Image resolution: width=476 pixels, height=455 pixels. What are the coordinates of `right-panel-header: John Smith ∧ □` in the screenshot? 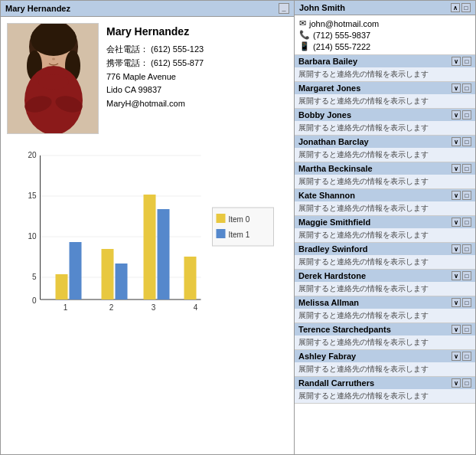 It's located at (385, 8).